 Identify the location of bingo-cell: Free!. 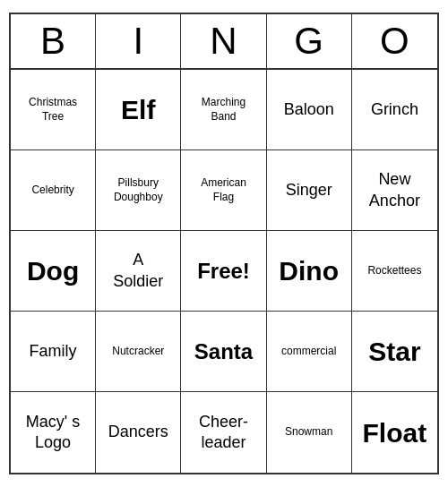
(224, 271).